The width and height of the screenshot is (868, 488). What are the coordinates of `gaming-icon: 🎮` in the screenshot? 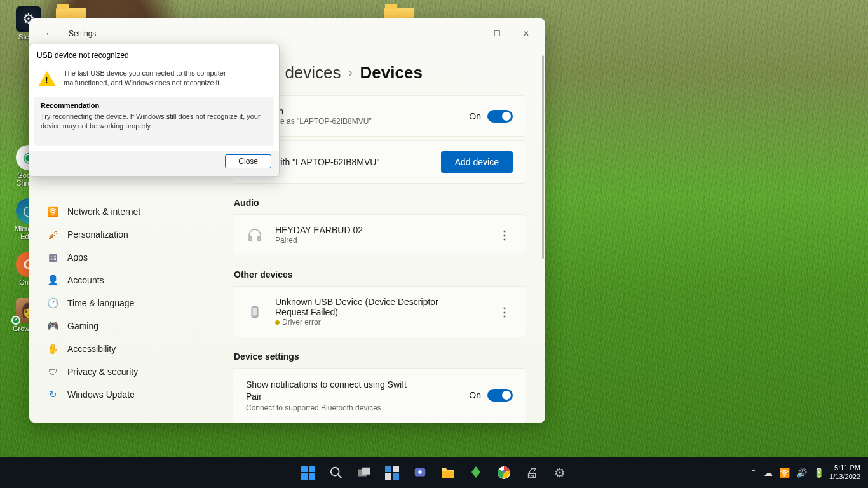 It's located at (53, 326).